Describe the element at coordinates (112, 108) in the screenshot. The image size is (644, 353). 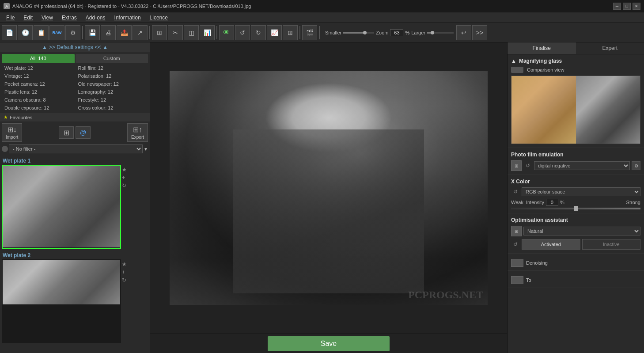
I see `filter-cross-colour: Cross colour: 12` at that location.